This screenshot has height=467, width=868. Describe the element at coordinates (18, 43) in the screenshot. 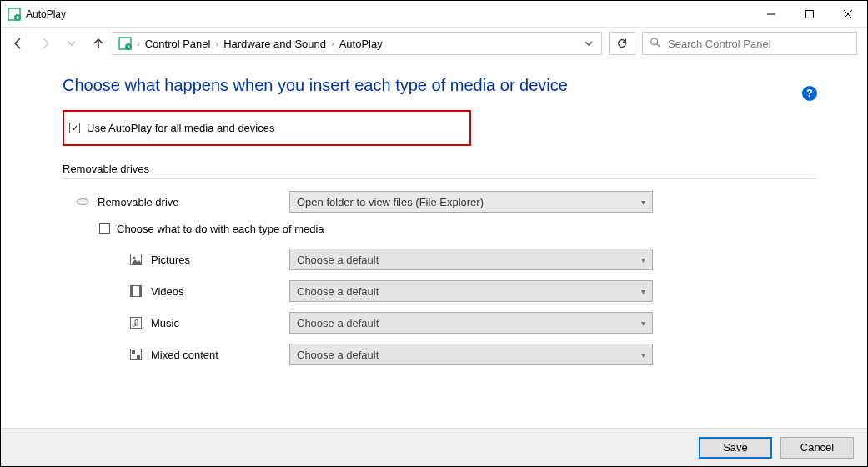

I see `back-button` at that location.